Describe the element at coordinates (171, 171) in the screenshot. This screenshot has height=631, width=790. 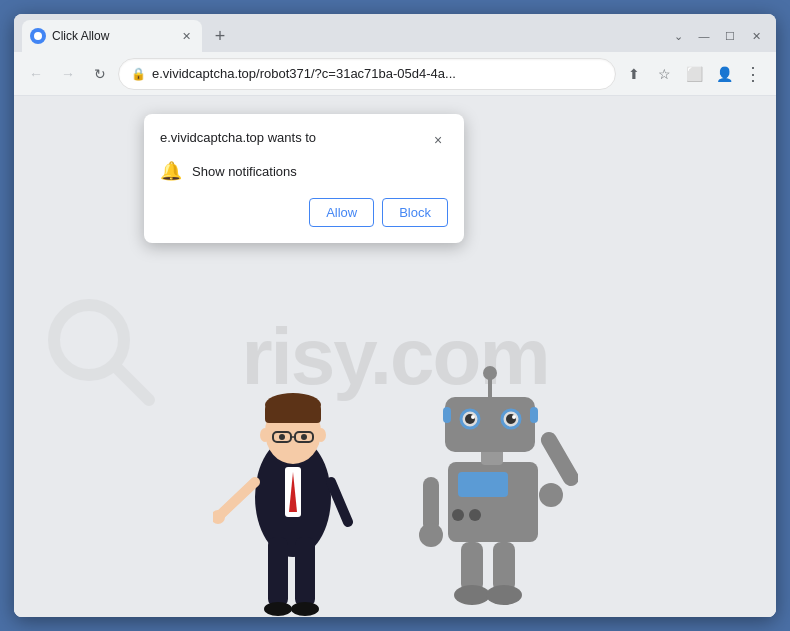
I see `bell-icon: 🔔` at that location.